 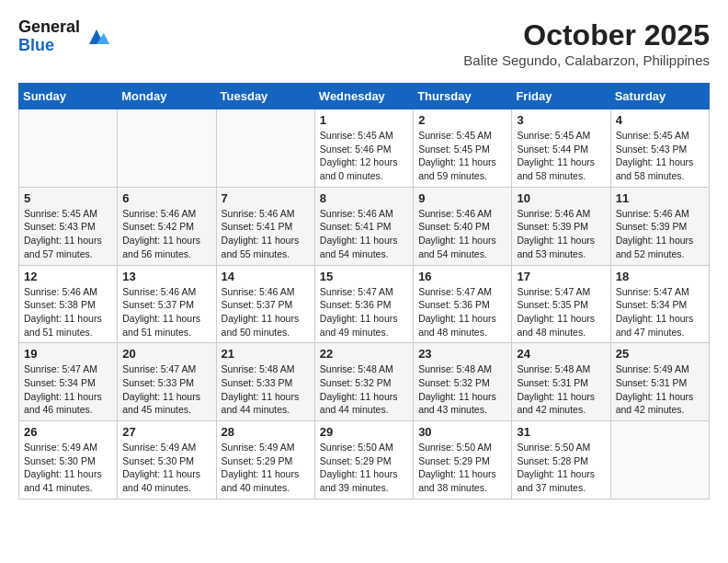 I want to click on day-info: Sunrise: 5:46 AM Sunset: 5:38 PM Dayligh…, so click(x=68, y=313).